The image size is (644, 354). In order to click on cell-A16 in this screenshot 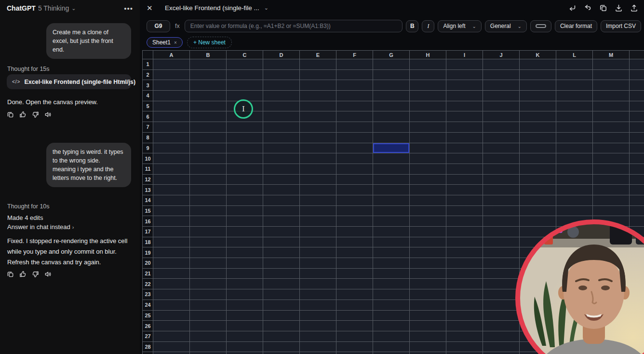, I will do `click(172, 221)`.